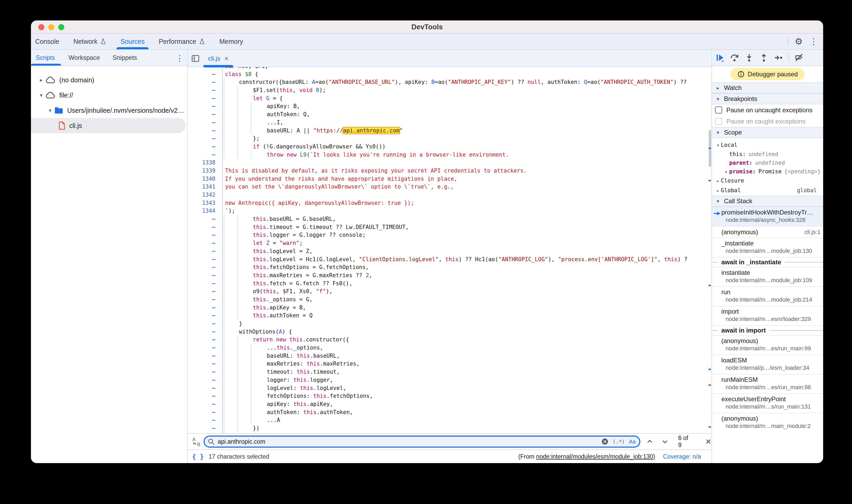 This screenshot has width=852, height=504. Describe the element at coordinates (198, 456) in the screenshot. I see `pretty-print-icon: { }` at that location.